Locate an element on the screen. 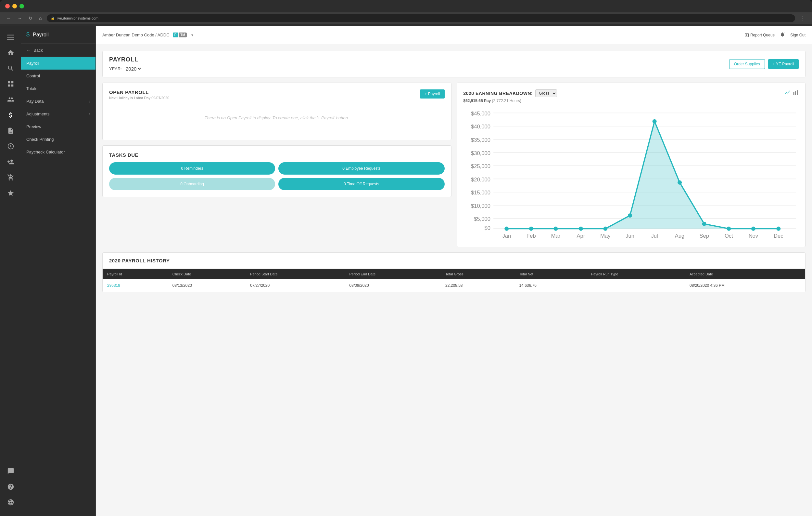 This screenshot has height=516, width=812. svg-text: May is located at coordinates (606, 236).